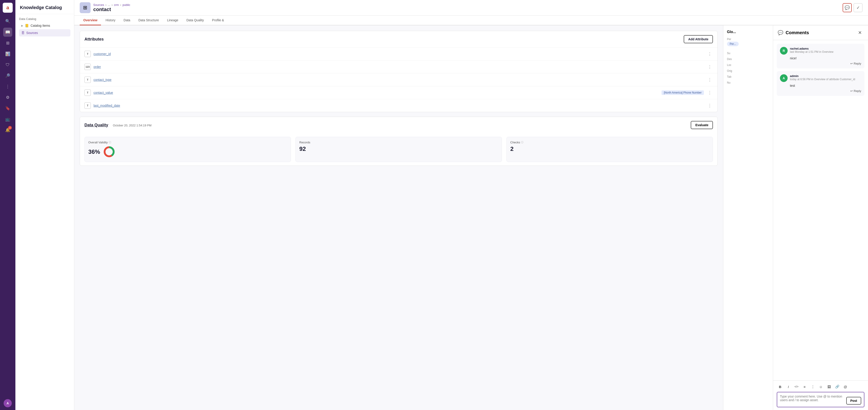  What do you see at coordinates (45, 7) in the screenshot?
I see `left-nav-title: Knowledge Catalog` at bounding box center [45, 7].